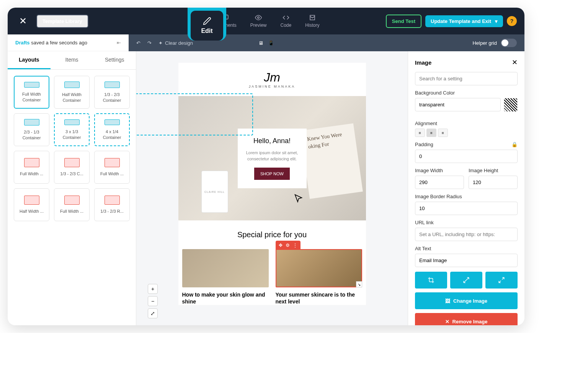 This screenshot has width=588, height=375. I want to click on padding-label: Padding 🔒, so click(466, 145).